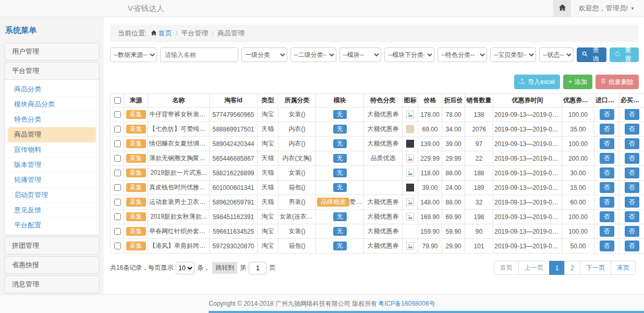  Describe the element at coordinates (562, 8) in the screenshot. I see `home-button` at that location.